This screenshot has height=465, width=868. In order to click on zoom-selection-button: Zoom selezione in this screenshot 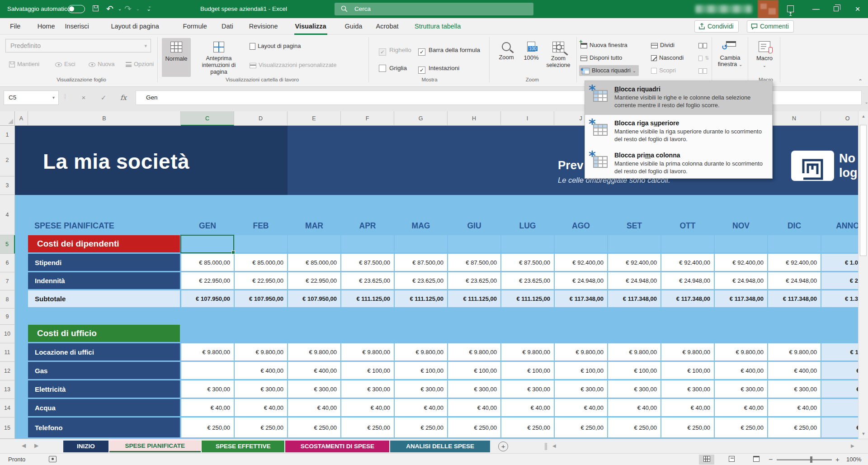, I will do `click(558, 57)`.